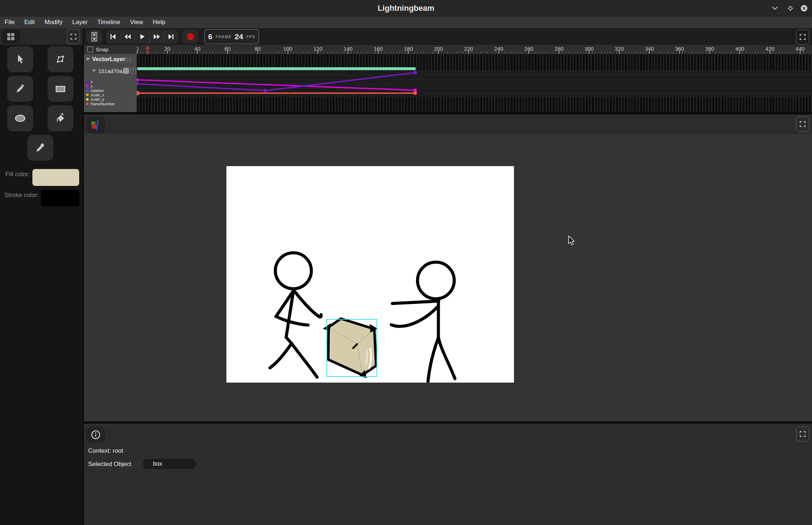 The width and height of the screenshot is (812, 525). Describe the element at coordinates (474, 50) in the screenshot. I see `timeline-ruler: 0204060801001201401601802002202402602803…` at that location.